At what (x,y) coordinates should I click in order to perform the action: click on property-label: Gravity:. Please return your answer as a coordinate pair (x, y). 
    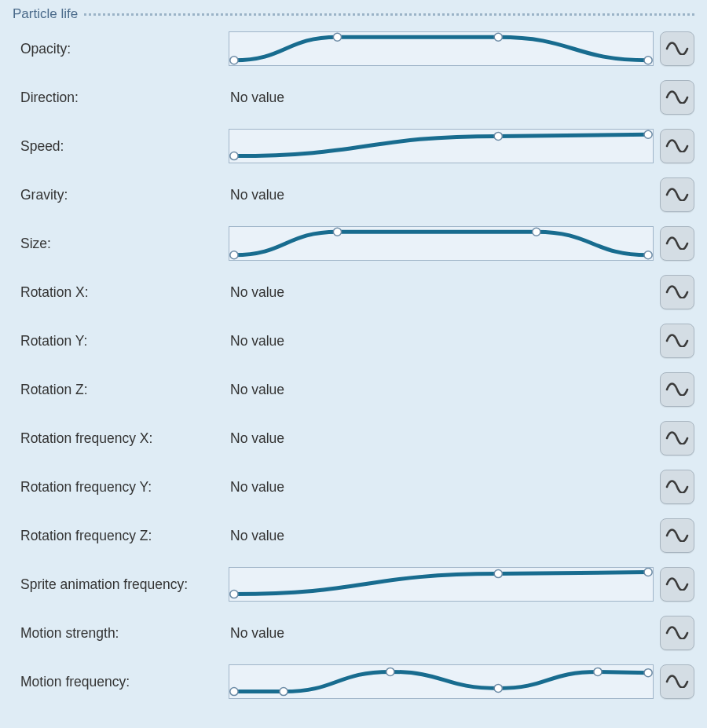
    Looking at the image, I should click on (121, 195).